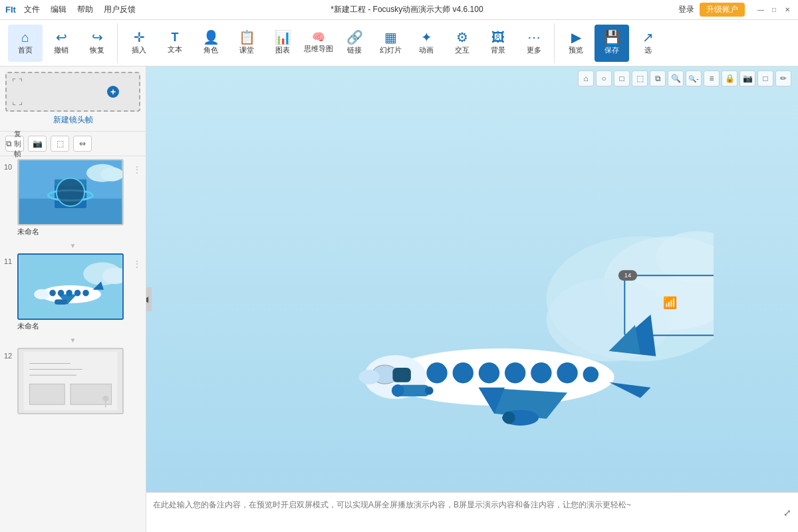 The image size is (798, 532). Describe the element at coordinates (686, 9) in the screenshot. I see `login-button: 登录` at that location.